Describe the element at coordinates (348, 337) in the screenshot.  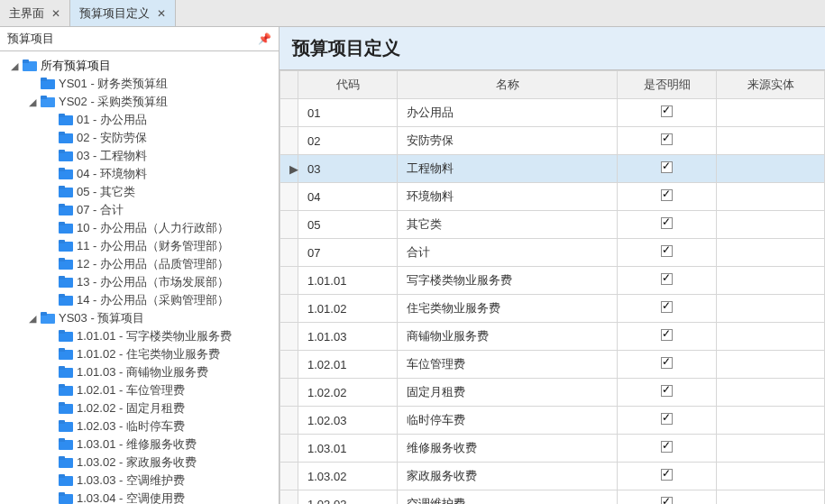
I see `cell-code: 1.01.03` at that location.